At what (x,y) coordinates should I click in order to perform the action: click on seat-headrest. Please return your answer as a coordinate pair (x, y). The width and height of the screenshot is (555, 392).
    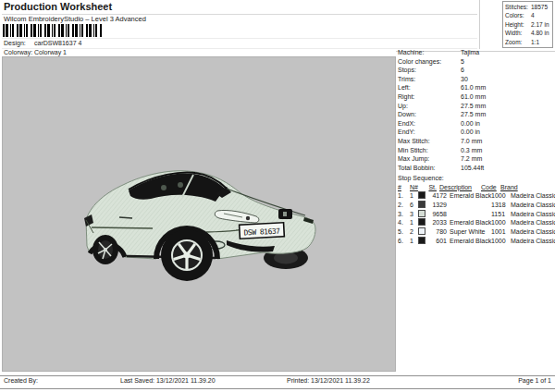
    Looking at the image, I should click on (164, 188).